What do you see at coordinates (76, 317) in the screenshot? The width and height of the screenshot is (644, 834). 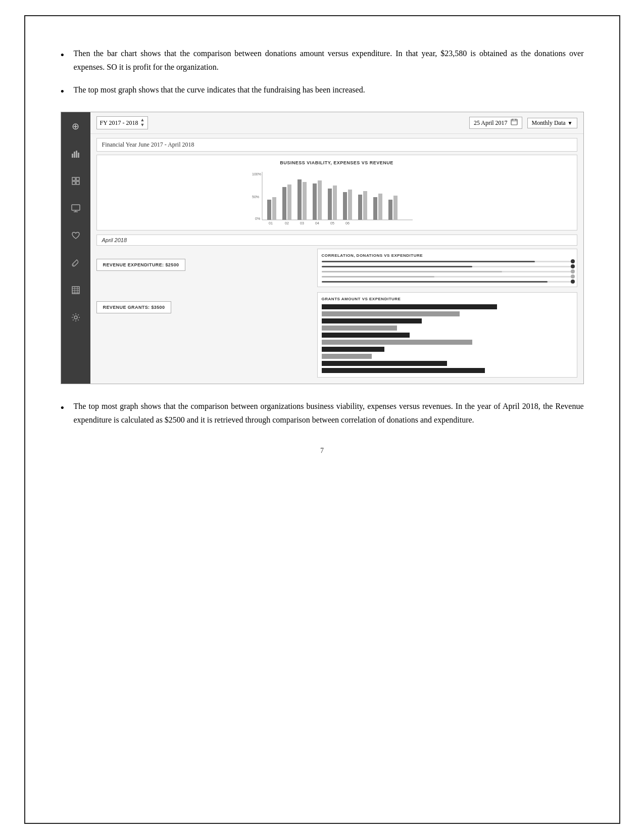 I see `settings-icon` at bounding box center [76, 317].